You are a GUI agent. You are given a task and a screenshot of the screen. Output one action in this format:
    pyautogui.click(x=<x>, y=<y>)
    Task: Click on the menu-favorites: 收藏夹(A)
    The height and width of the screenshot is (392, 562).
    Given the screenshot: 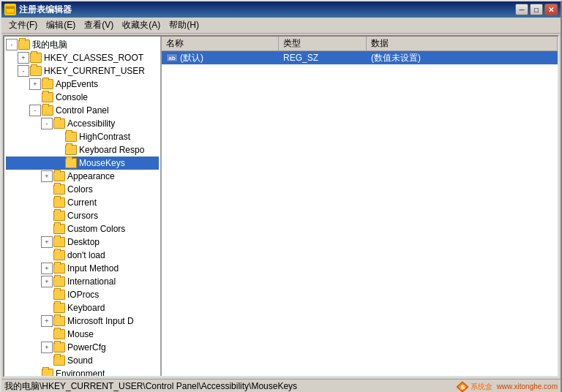 What is the action you would take?
    pyautogui.click(x=141, y=25)
    